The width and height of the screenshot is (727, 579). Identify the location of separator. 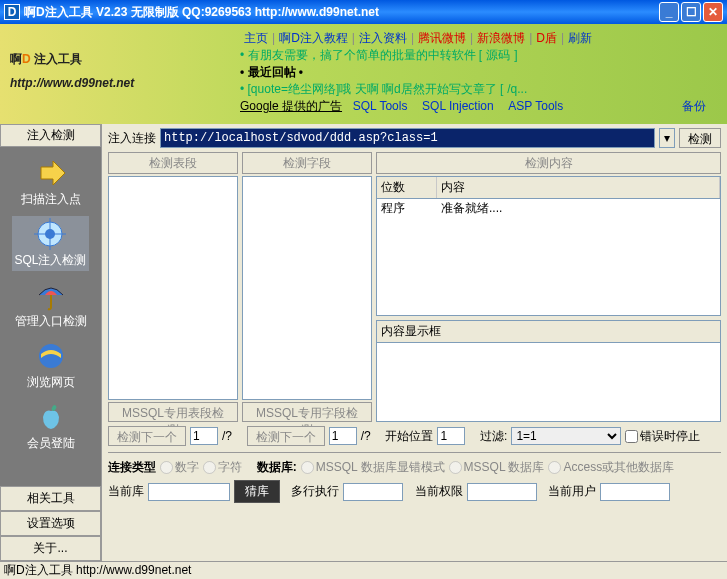
(414, 452).